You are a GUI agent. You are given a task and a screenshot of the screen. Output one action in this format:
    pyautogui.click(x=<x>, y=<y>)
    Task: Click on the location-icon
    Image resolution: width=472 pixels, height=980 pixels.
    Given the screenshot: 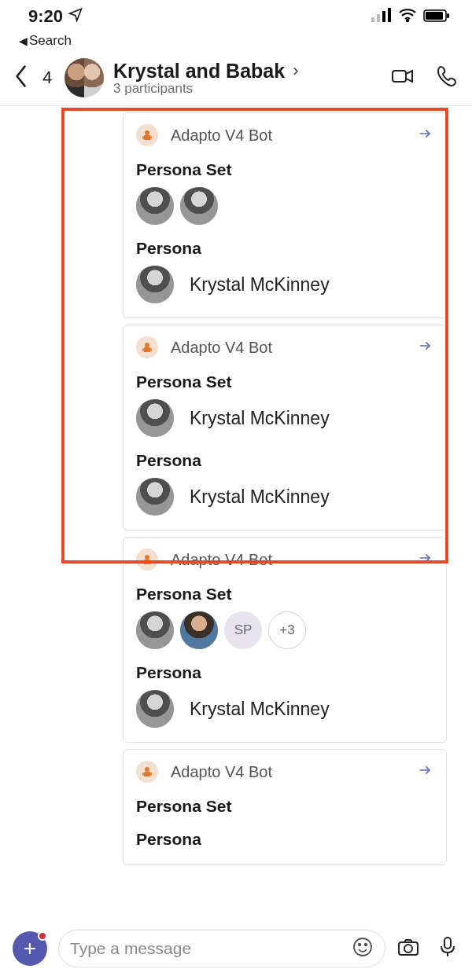 What is the action you would take?
    pyautogui.click(x=76, y=17)
    